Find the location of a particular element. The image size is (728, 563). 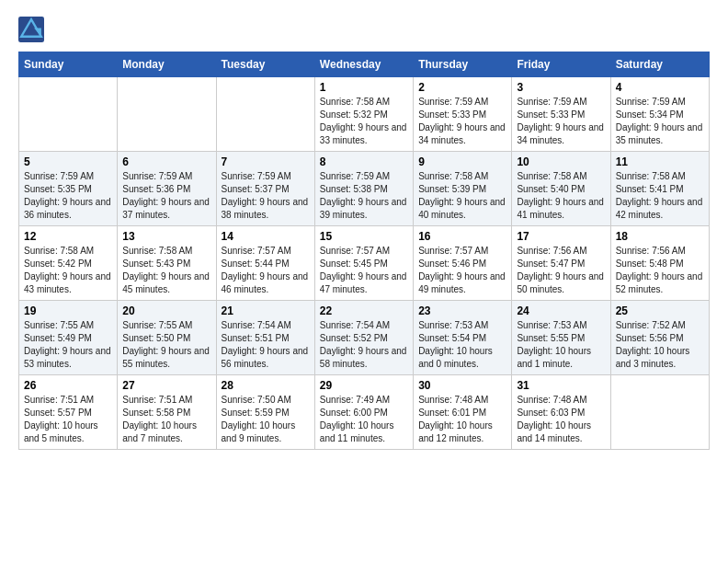

day-number: 16 is located at coordinates (462, 236).